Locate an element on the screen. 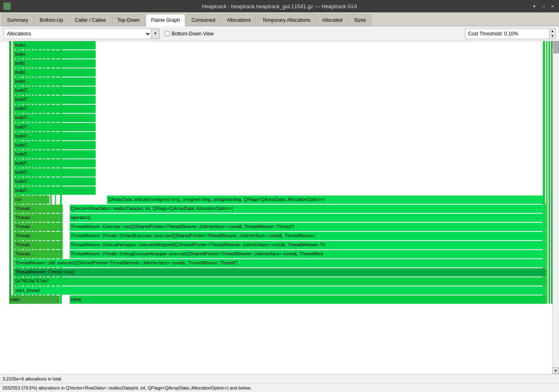 The image size is (559, 392). tab-temporary-allocations: Temporary Allocations is located at coordinates (286, 20).